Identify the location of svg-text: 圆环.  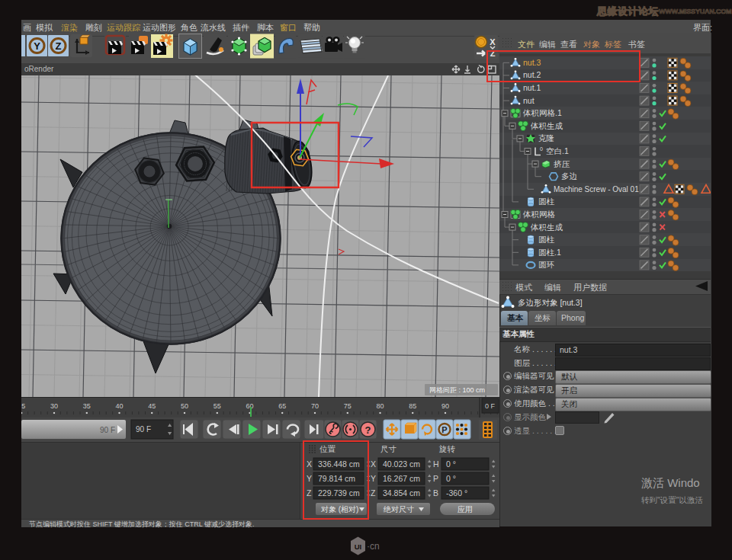
(547, 264).